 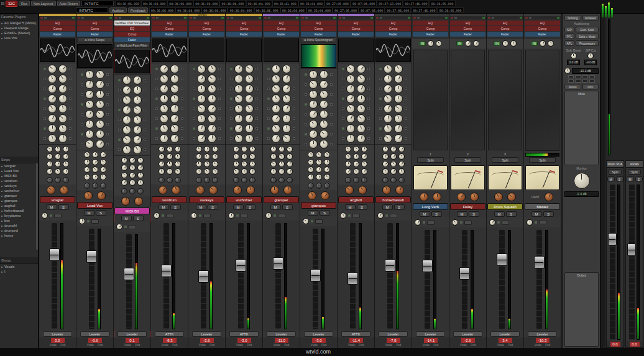 I want to click on processor-slot: EQ, so click(x=318, y=23).